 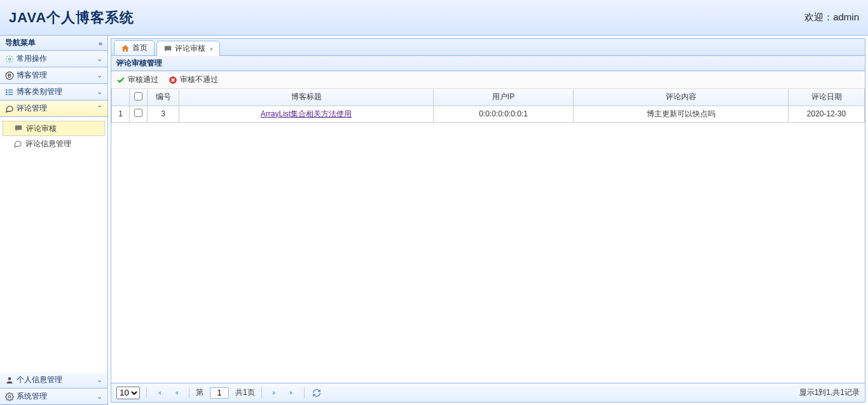 What do you see at coordinates (11, 59) in the screenshot?
I see `gear-icon` at bounding box center [11, 59].